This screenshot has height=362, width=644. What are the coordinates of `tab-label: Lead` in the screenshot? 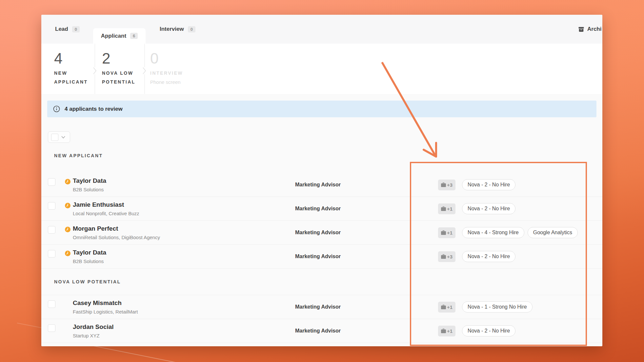 It's located at (62, 29).